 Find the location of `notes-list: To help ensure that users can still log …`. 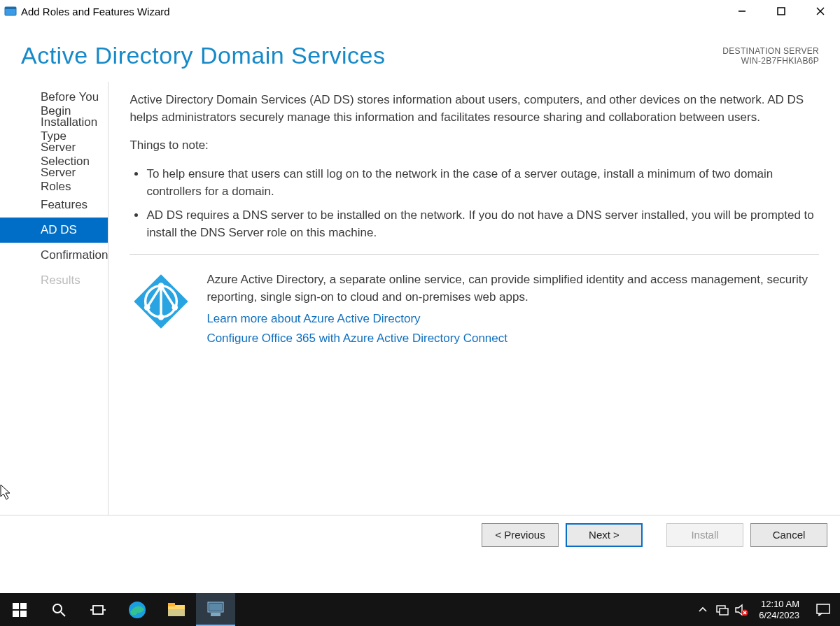

notes-list: To help ensure that users can still log … is located at coordinates (475, 204).